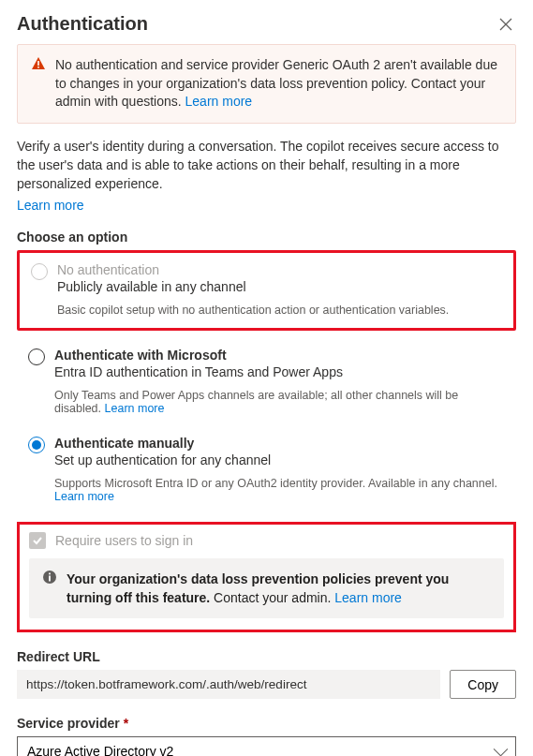 This screenshot has width=533, height=756. I want to click on alert-learn-more-link: Learn more, so click(219, 101).